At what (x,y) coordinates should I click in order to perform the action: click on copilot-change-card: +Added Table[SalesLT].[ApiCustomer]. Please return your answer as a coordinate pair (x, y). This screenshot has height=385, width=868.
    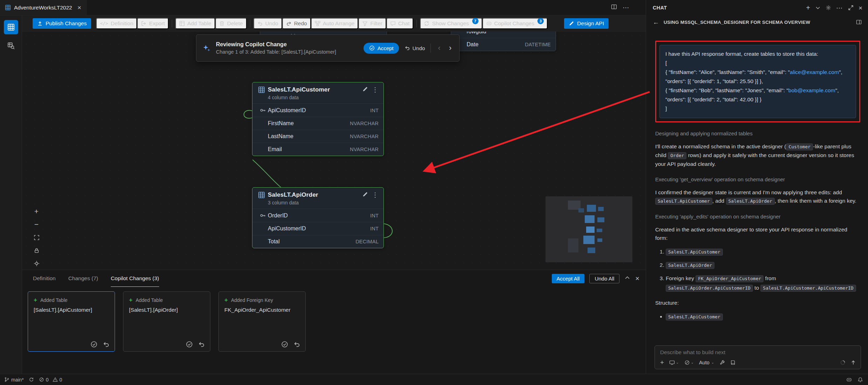
    Looking at the image, I should click on (72, 322).